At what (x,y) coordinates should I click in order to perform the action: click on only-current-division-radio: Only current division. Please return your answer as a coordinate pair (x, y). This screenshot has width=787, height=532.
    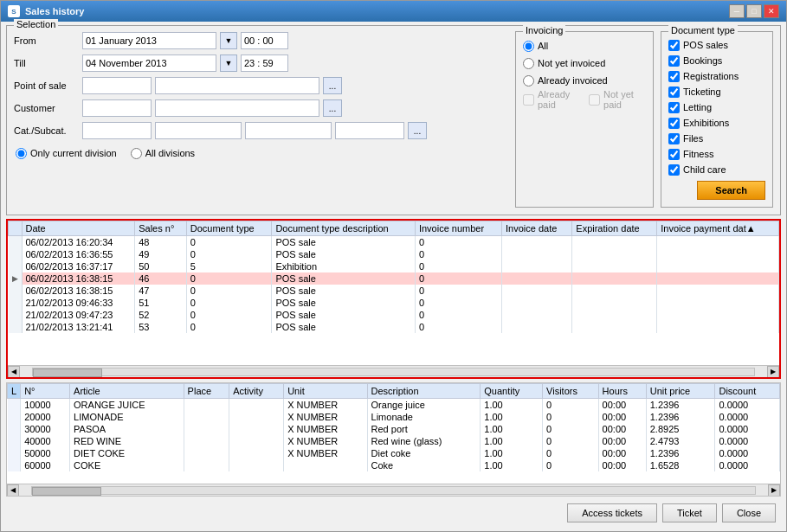
    Looking at the image, I should click on (66, 154).